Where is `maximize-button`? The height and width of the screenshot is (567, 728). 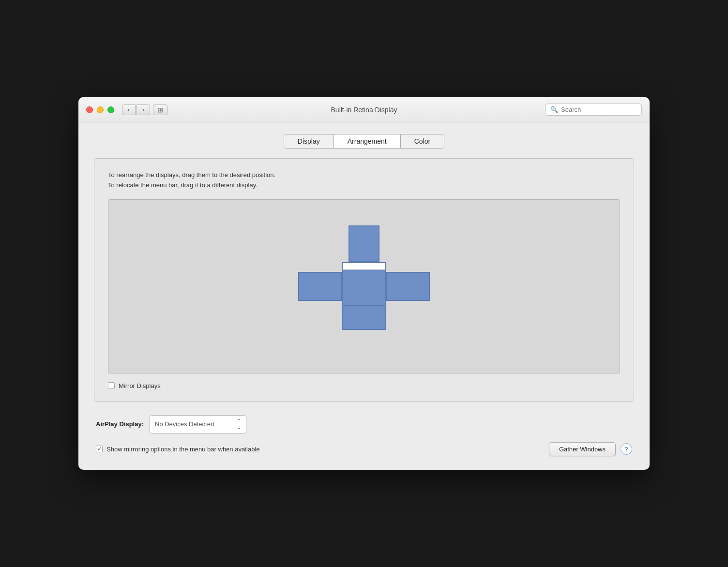 maximize-button is located at coordinates (111, 110).